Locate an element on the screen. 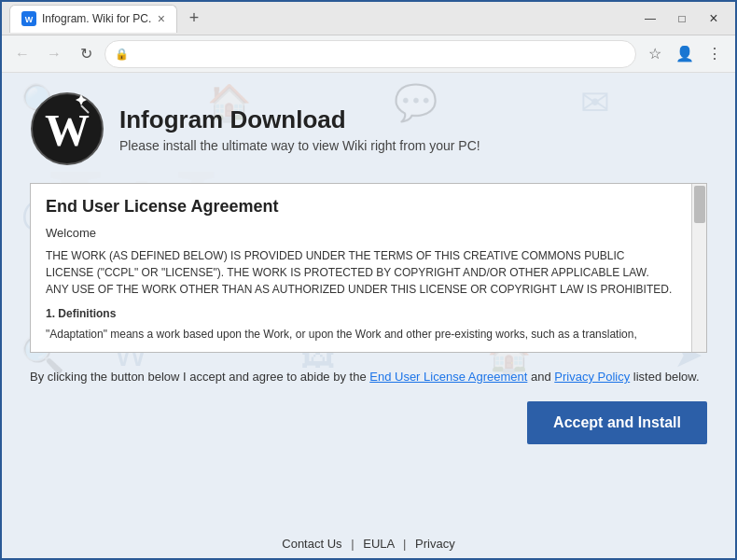 This screenshot has width=737, height=560. page-footer: Contact Us | EULA | Privacy is located at coordinates (368, 543).